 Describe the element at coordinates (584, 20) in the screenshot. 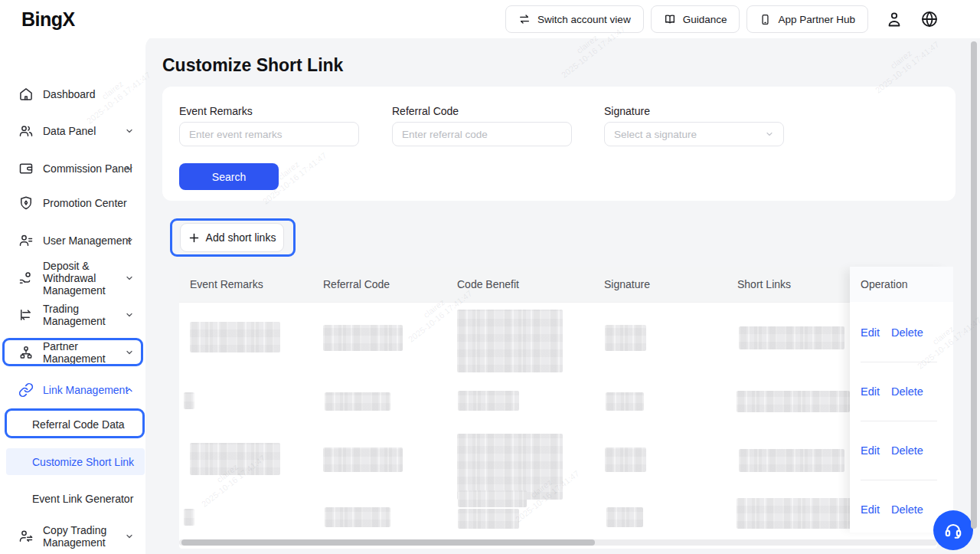

I see `switch-account-view-label: Switch account view` at that location.